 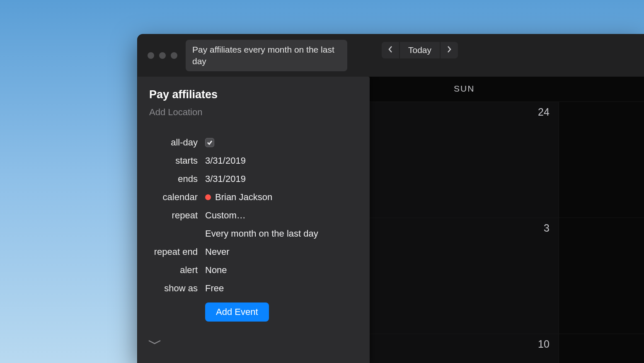 What do you see at coordinates (208, 197) in the screenshot?
I see `calendar-color-dot-icon` at bounding box center [208, 197].